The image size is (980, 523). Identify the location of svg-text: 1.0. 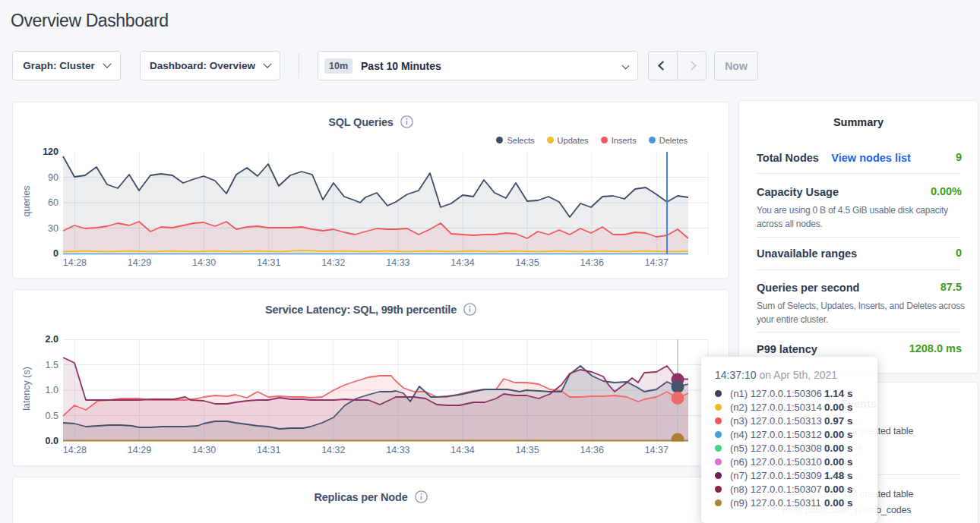
(52, 390).